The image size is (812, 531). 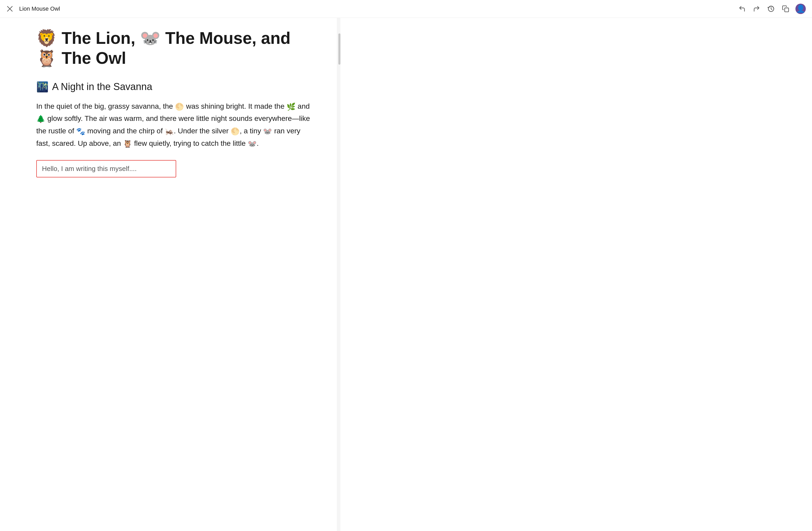 What do you see at coordinates (235, 131) in the screenshot?
I see `moon2-emoji: 🌕` at bounding box center [235, 131].